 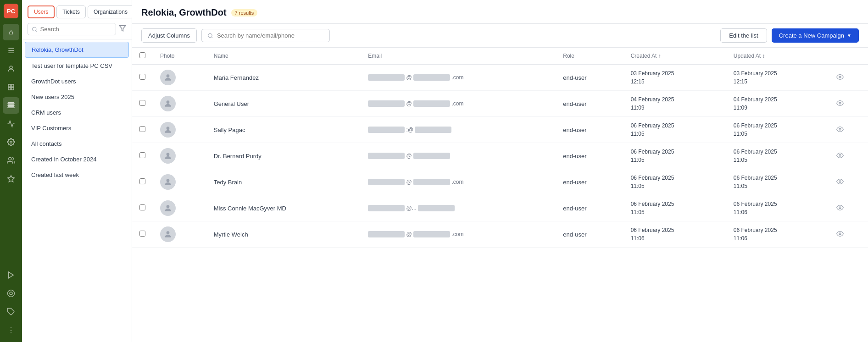 I want to click on sidebar-item-test-user: Test user for template PC CSV, so click(x=77, y=66).